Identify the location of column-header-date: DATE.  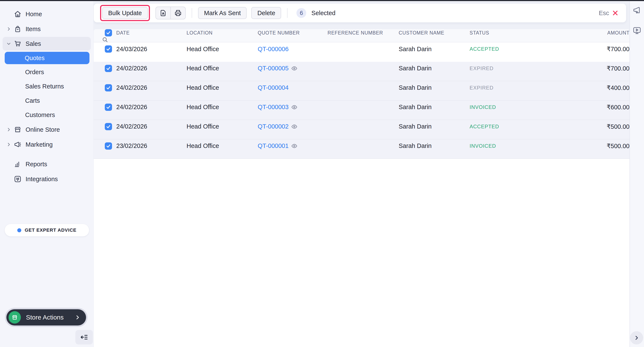
(152, 33).